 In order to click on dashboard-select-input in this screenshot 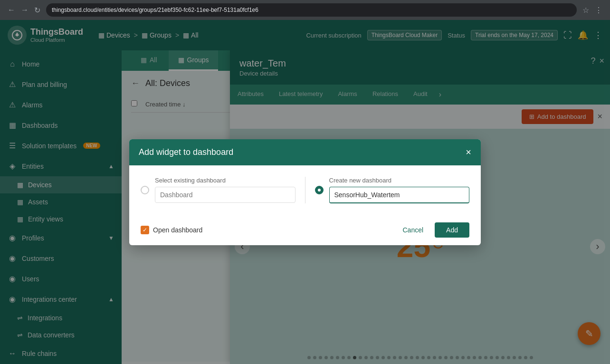, I will do `click(225, 195)`.